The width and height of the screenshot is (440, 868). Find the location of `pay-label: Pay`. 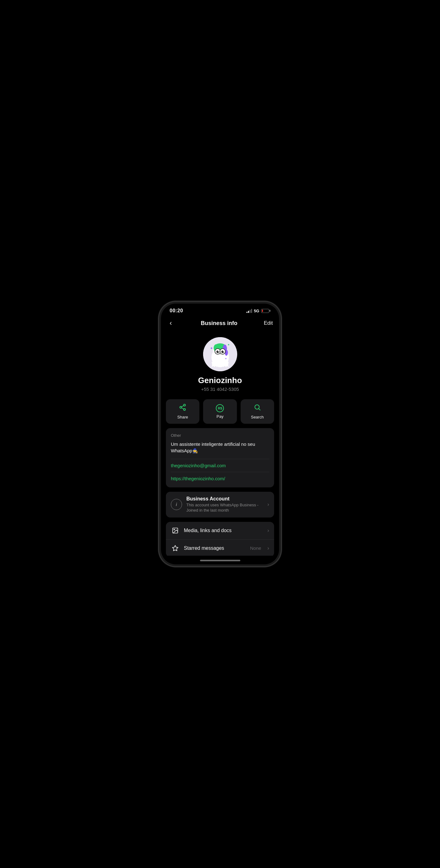

pay-label: Pay is located at coordinates (220, 416).